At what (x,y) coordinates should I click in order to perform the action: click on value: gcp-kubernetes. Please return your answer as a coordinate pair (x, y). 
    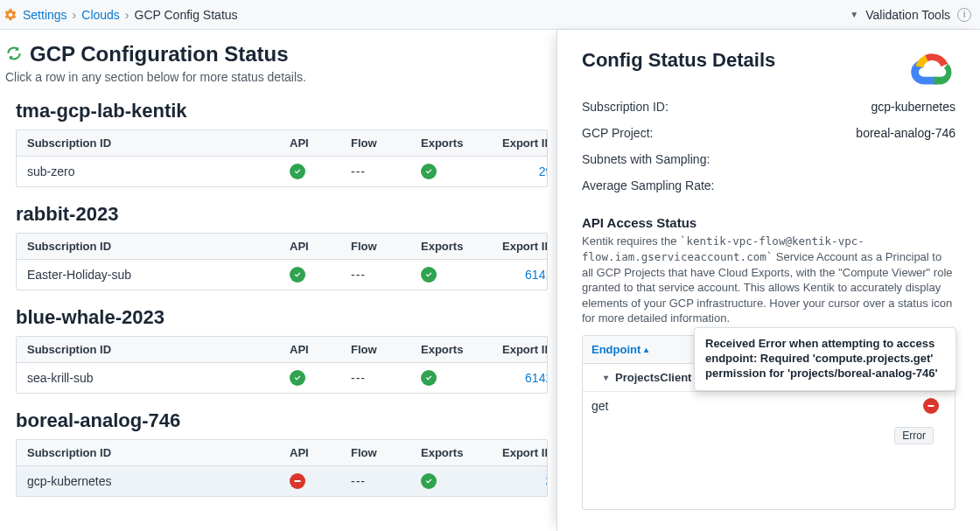
    Looking at the image, I should click on (914, 107).